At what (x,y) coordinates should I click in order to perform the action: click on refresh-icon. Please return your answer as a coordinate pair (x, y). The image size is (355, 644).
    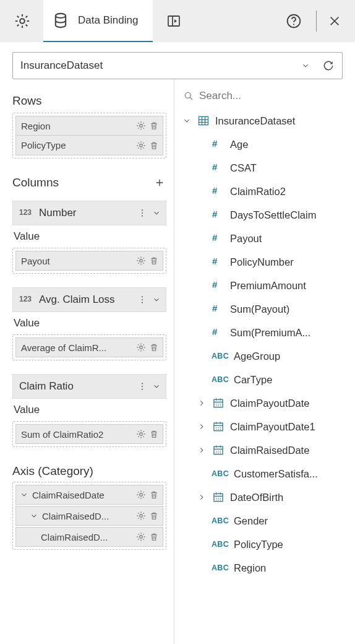
    Looking at the image, I should click on (328, 66).